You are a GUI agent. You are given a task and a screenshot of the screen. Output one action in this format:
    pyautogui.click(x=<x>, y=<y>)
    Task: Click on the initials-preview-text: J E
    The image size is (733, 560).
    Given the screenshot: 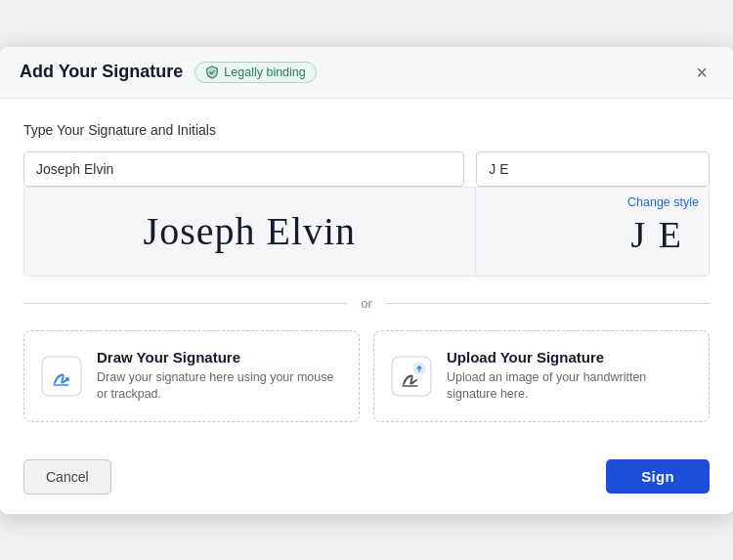 What is the action you would take?
    pyautogui.click(x=665, y=240)
    